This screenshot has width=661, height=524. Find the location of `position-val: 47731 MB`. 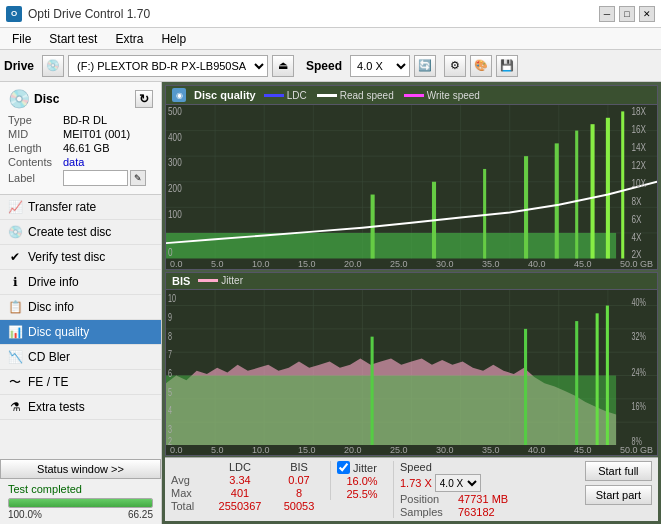

position-val: 47731 MB is located at coordinates (483, 499).